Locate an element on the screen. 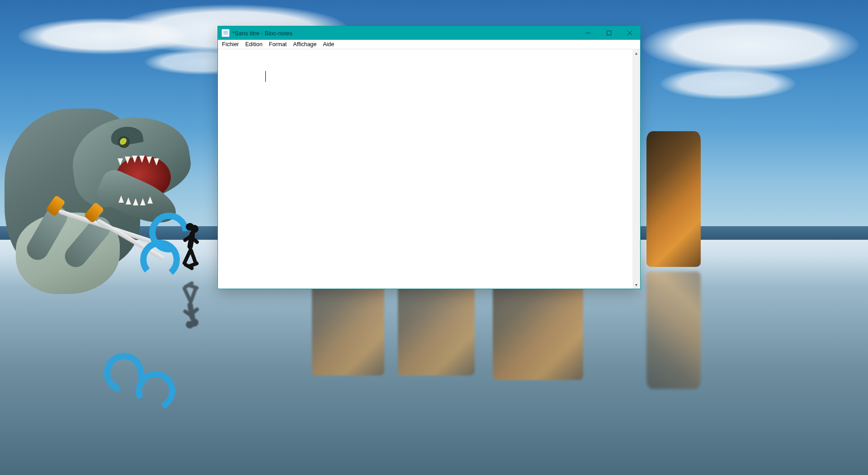  menu-view: Affichage is located at coordinates (305, 44).